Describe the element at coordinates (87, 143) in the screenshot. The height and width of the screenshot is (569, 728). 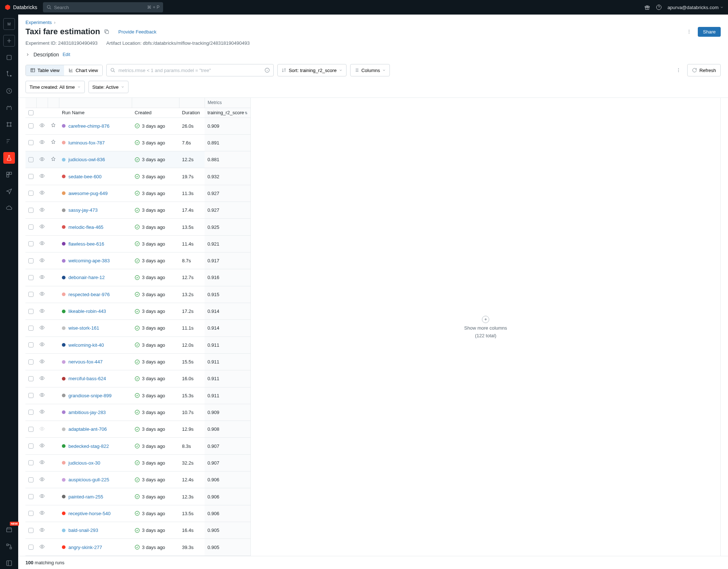
I see `run-name-link: luminous-fox-787` at that location.